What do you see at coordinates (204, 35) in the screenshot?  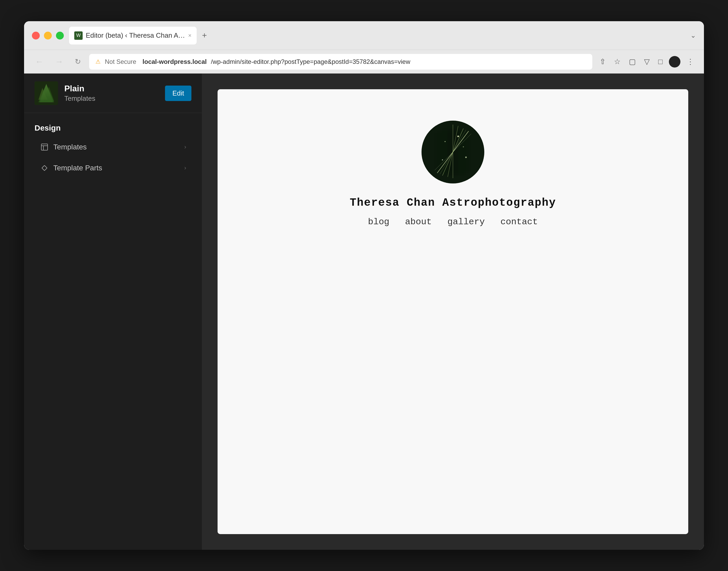 I see `new-tab-button: +` at bounding box center [204, 35].